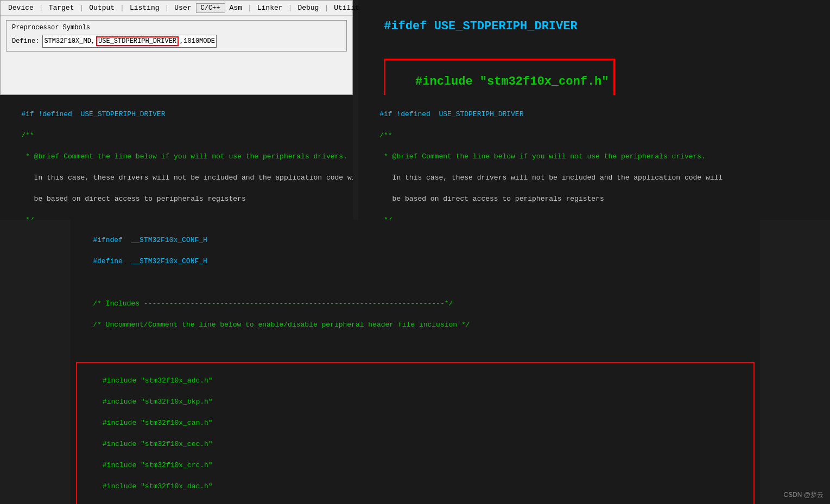 This screenshot has width=830, height=504. Describe the element at coordinates (157, 401) in the screenshot. I see `inc-bkp: #include "stm32f10x_bkp.h"` at that location.